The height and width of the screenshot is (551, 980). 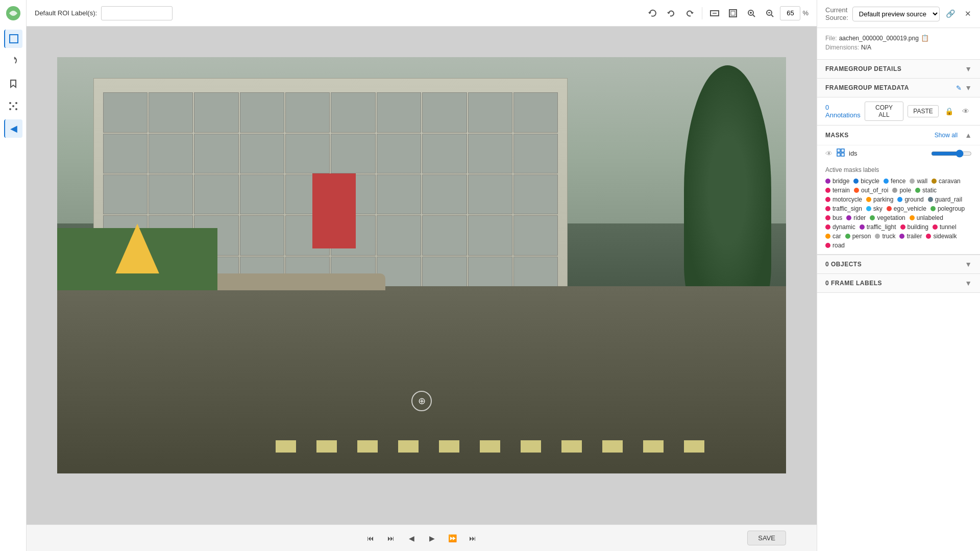 I want to click on label-dot-sidewalk, so click(x=928, y=236).